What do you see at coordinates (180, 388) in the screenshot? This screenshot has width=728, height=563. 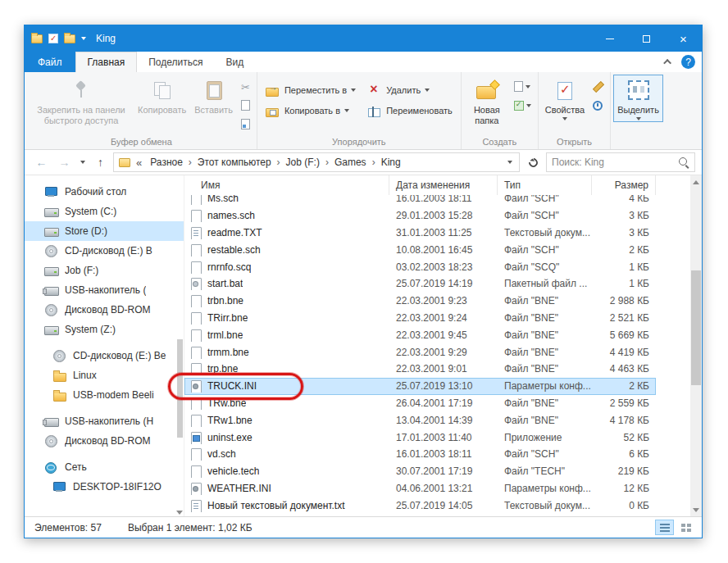 I see `nav-scrollbar-thumb` at bounding box center [180, 388].